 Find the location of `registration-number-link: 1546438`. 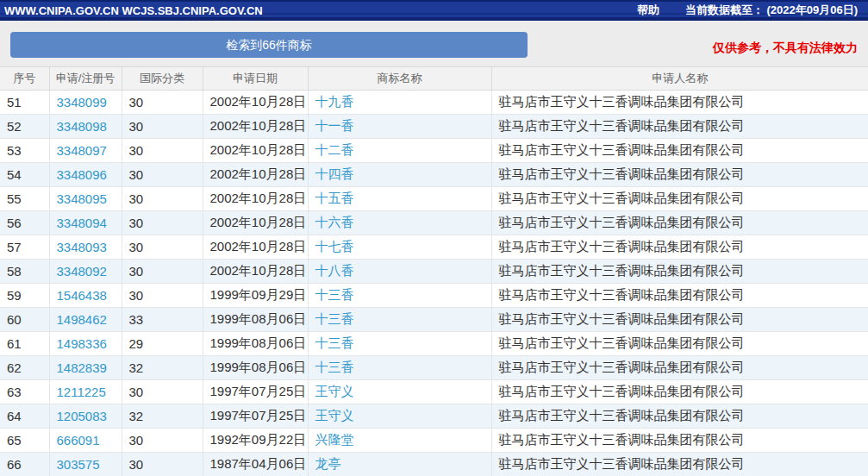

registration-number-link: 1546438 is located at coordinates (82, 295).